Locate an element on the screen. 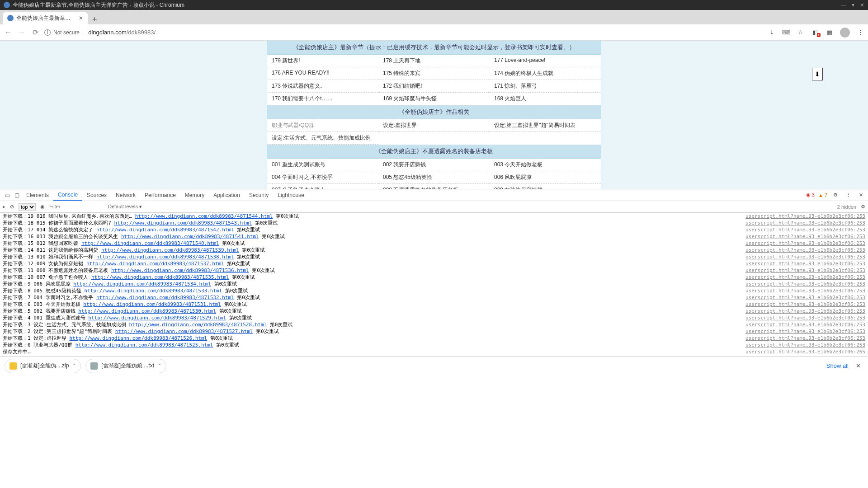 This screenshot has height=488, width=868. maximize-icon: ▾ is located at coordinates (853, 5).